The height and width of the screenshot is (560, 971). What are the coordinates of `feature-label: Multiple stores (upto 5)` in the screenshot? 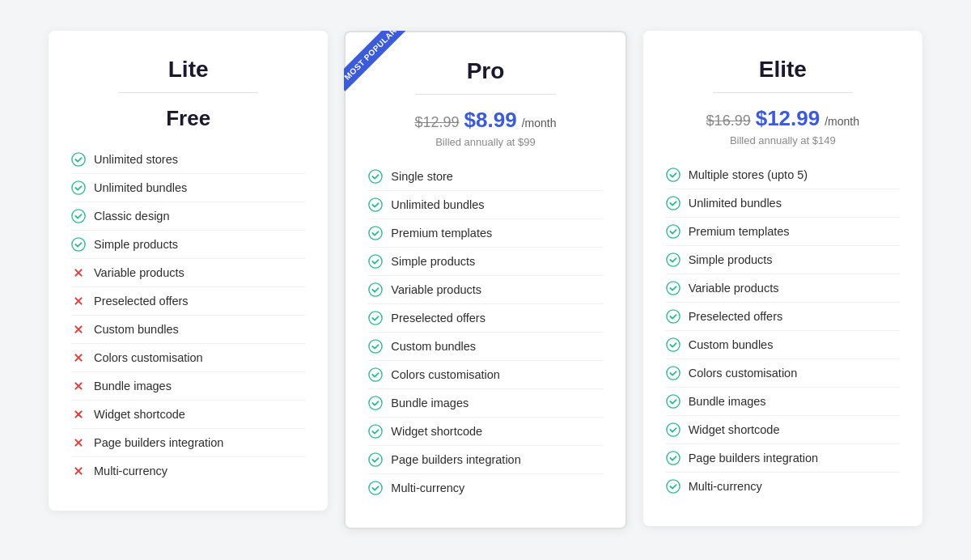 It's located at (748, 175).